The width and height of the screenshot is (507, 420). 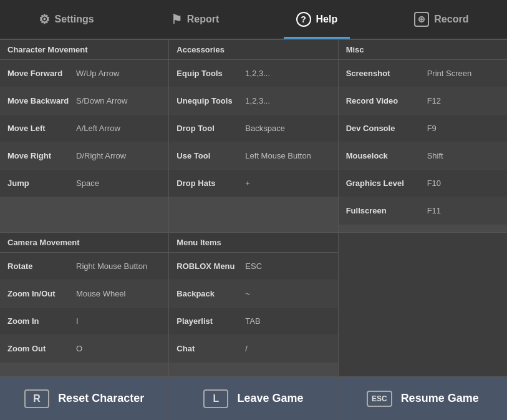 What do you see at coordinates (253, 321) in the screenshot?
I see `key-label: TAB` at bounding box center [253, 321].